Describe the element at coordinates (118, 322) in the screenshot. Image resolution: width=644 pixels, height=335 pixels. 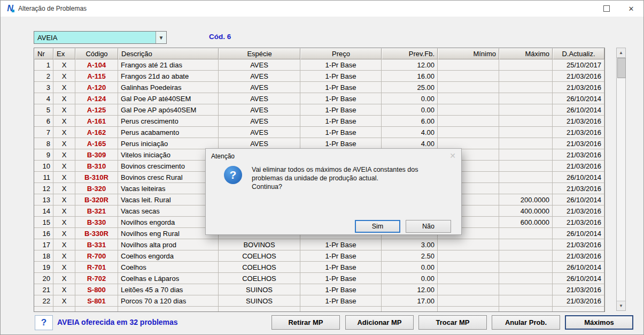
I see `status-text: AVEIA oferecida em 32 problemas` at that location.